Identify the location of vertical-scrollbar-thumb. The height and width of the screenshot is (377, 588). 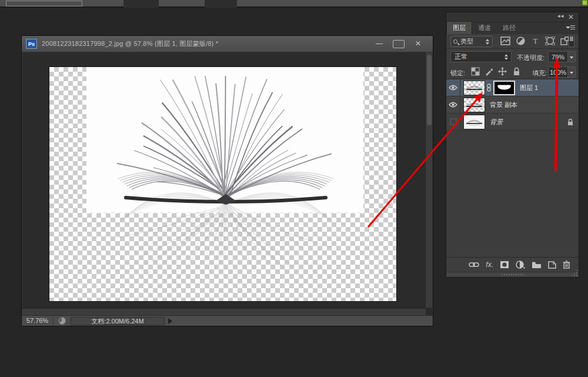
(429, 90).